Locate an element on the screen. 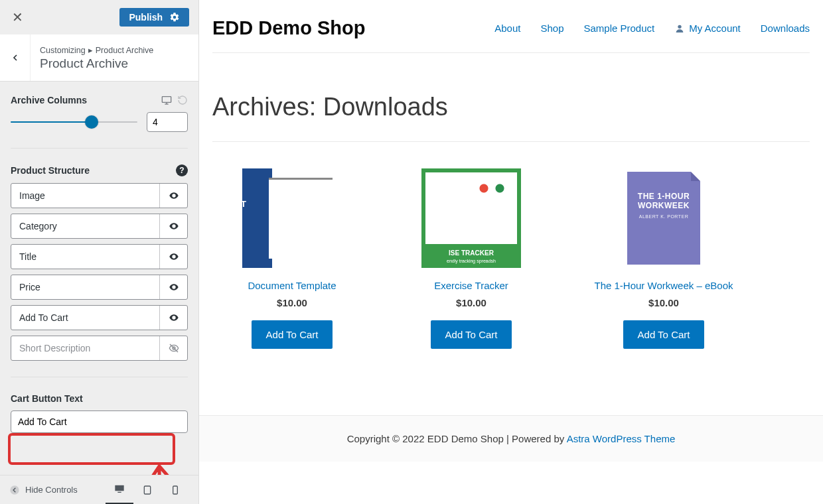 This screenshot has height=504, width=823. product-image: THE 1-HOURWORKWEEKALBERT K. PORTER is located at coordinates (664, 218).